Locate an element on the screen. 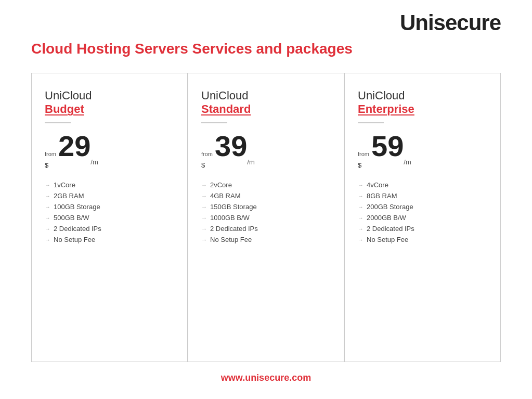  price-amount-standard: 39 is located at coordinates (231, 146).